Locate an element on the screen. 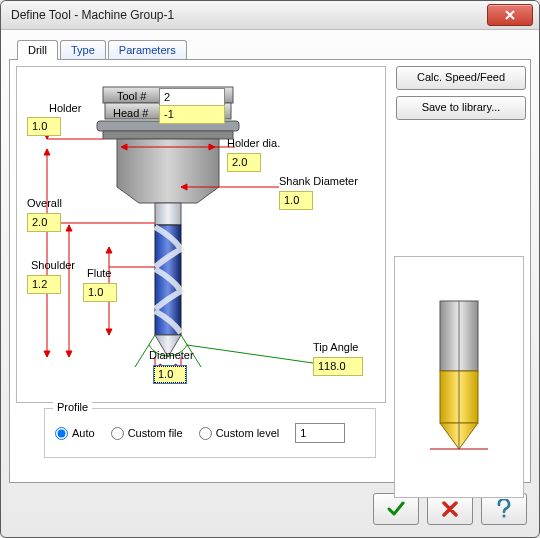 The width and height of the screenshot is (540, 538). field-holder: 1.0 is located at coordinates (44, 126).